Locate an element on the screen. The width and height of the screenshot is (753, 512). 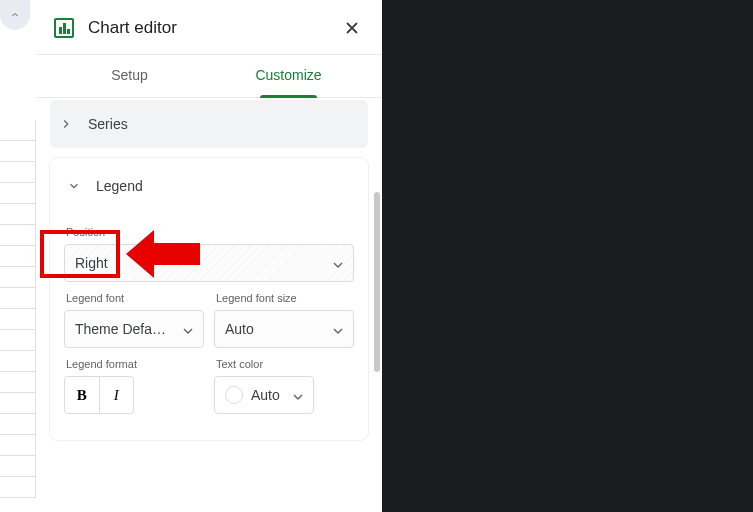
position-dropdown: Right is located at coordinates (209, 263).